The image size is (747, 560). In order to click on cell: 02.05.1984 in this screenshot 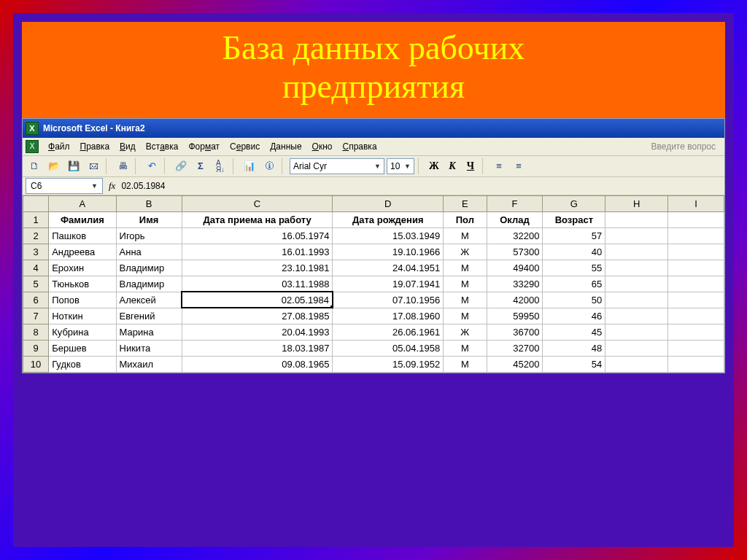, I will do `click(257, 300)`.